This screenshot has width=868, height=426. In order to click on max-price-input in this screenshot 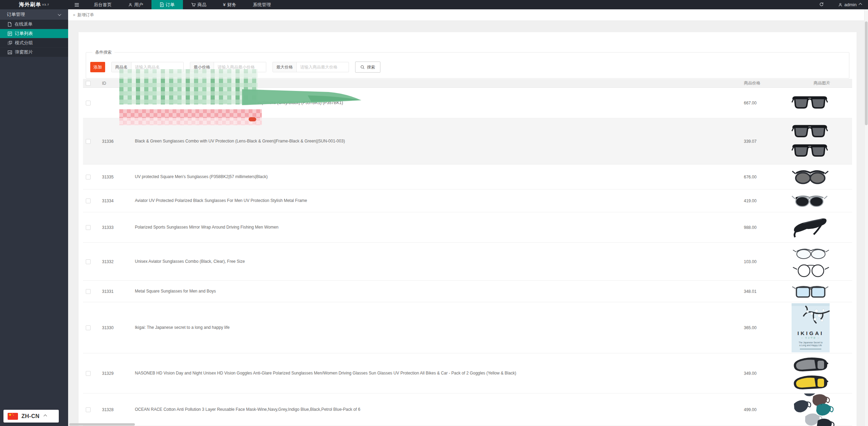, I will do `click(323, 67)`.